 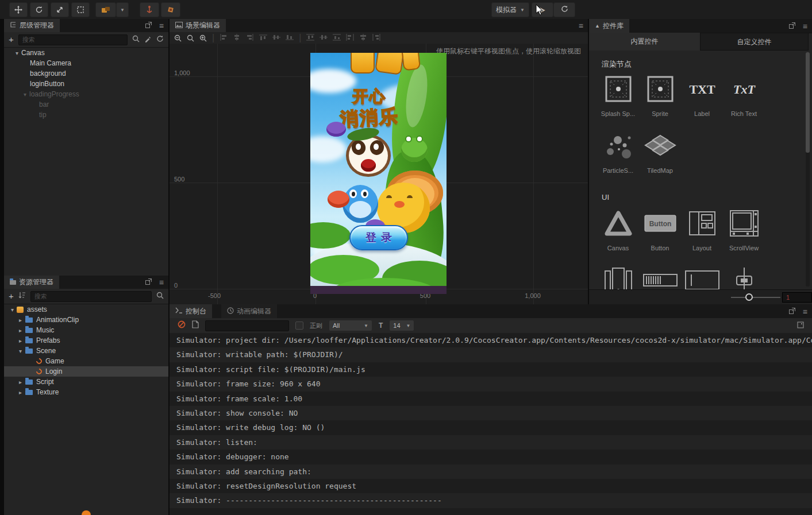 What do you see at coordinates (18, 10) in the screenshot?
I see `move-tool-button` at bounding box center [18, 10].